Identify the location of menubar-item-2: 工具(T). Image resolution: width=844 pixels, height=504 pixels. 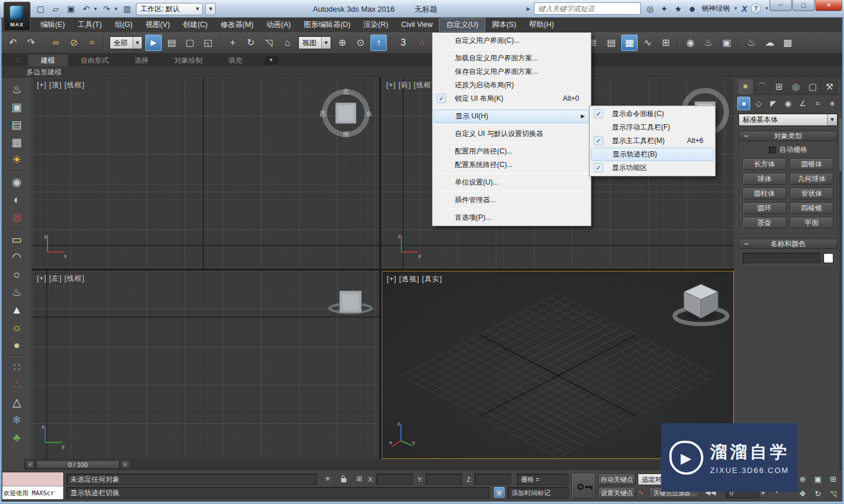
(90, 25).